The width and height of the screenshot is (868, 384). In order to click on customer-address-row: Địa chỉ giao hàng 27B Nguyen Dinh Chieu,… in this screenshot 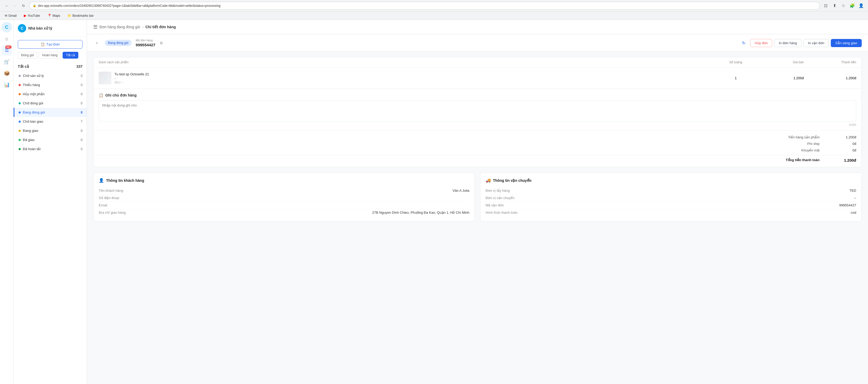, I will do `click(284, 213)`.